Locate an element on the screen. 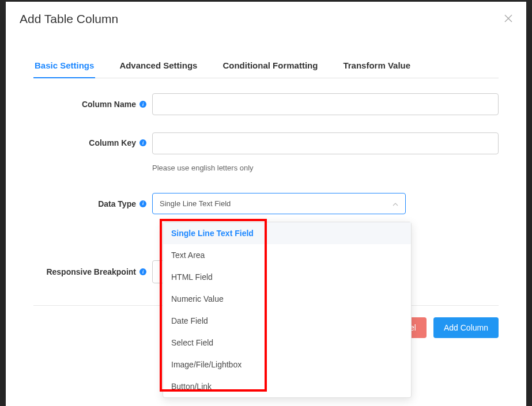 Image resolution: width=532 pixels, height=406 pixels. dropdown-option: Numeric Value is located at coordinates (287, 299).